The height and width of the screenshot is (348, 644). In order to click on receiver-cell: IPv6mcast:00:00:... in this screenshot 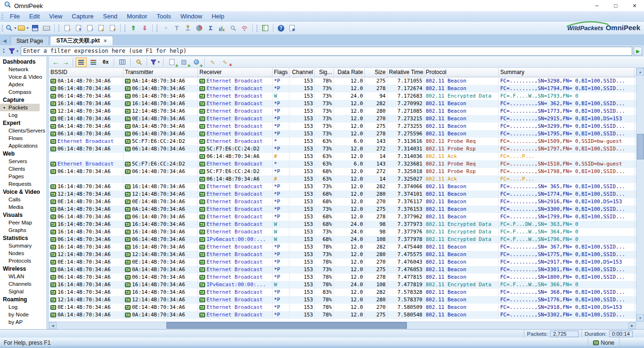, I will do `click(235, 285)`.